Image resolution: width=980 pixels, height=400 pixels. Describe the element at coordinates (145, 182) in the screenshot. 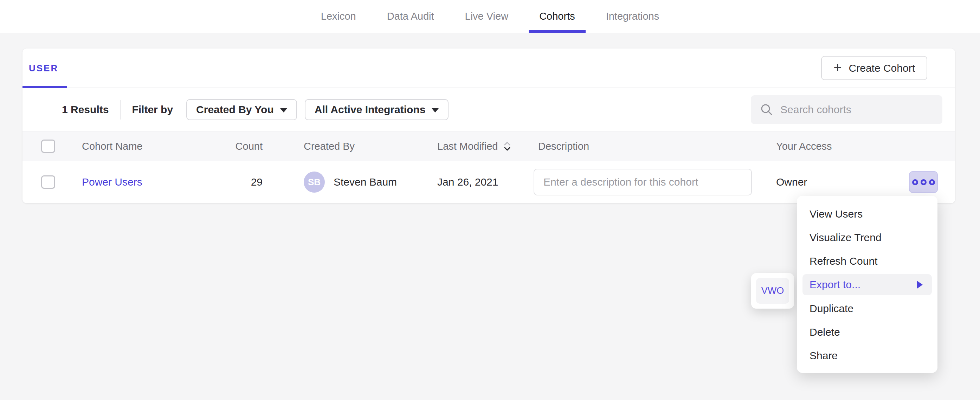

I see `cohort-name-cell: Power Users` at that location.